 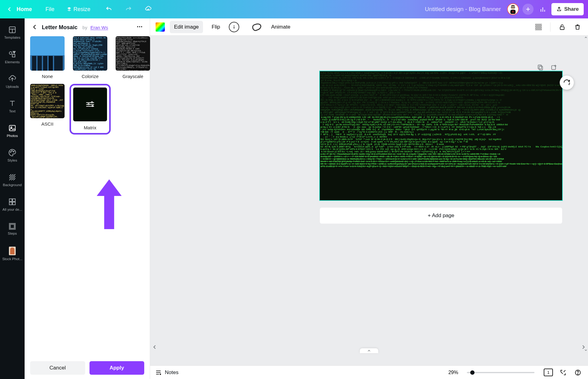 What do you see at coordinates (12, 180) in the screenshot?
I see `rail-background: Background` at bounding box center [12, 180].